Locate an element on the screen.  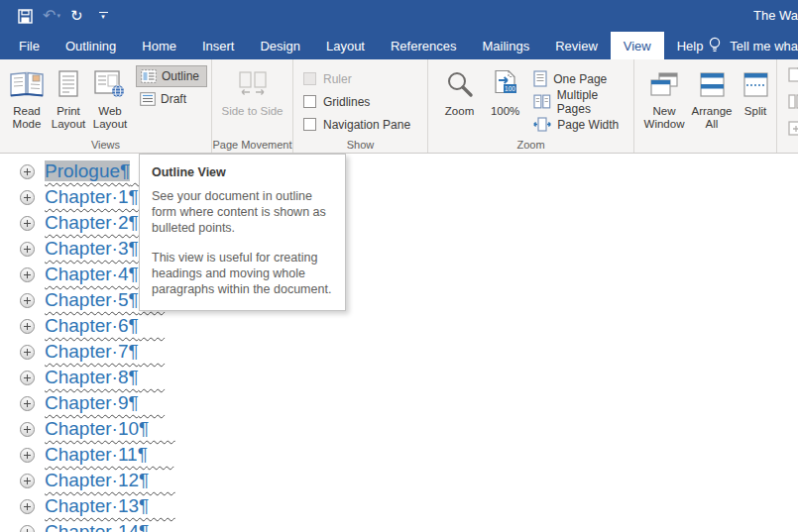
tab-mailings: Mailings is located at coordinates (506, 46).